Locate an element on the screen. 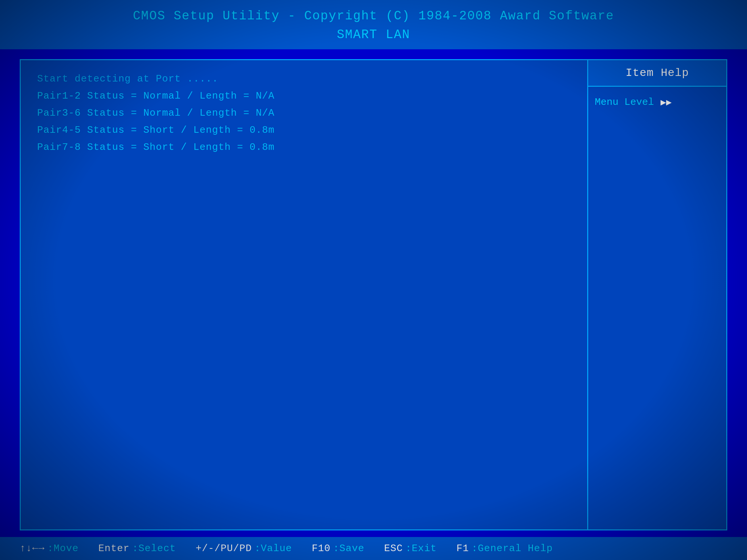  menu-level: Menu Level ▶▶ is located at coordinates (657, 102).